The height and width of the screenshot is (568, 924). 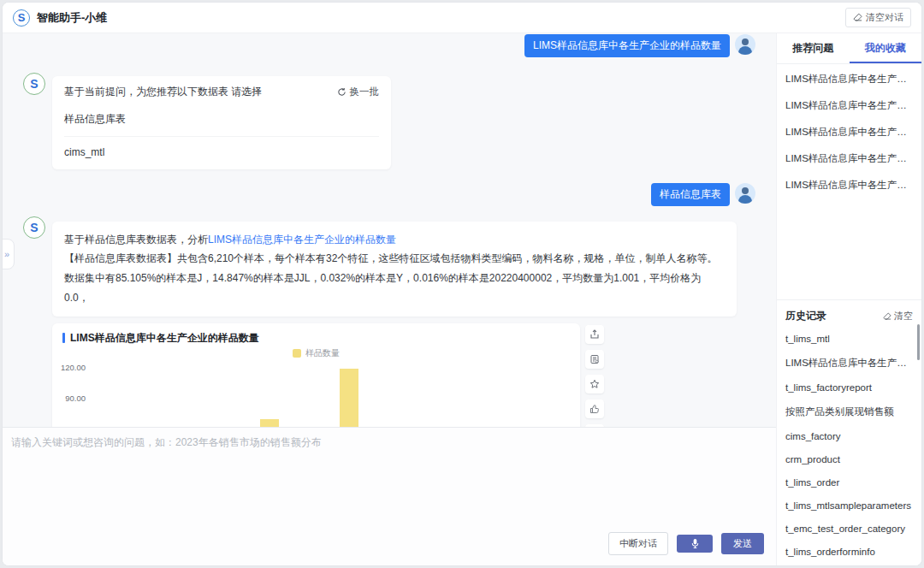 What do you see at coordinates (849, 436) in the screenshot?
I see `history-item: cims_factory` at bounding box center [849, 436].